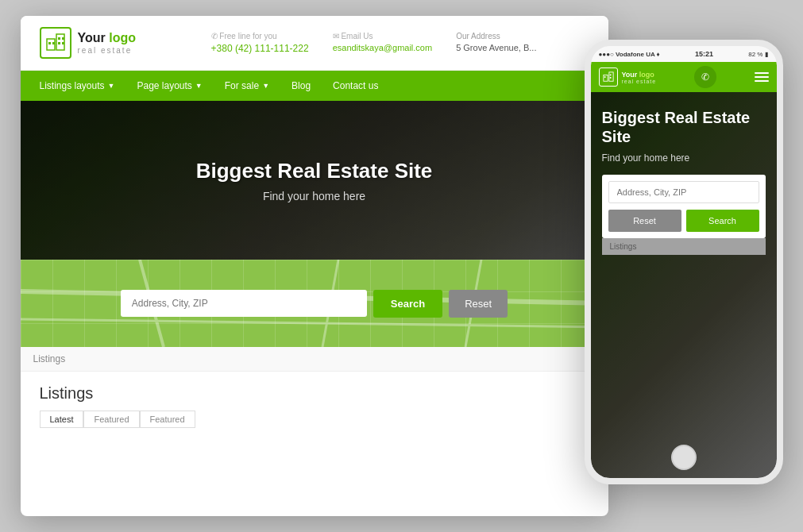 The image size is (803, 532). I want to click on phone-battery: 82 %, so click(755, 54).